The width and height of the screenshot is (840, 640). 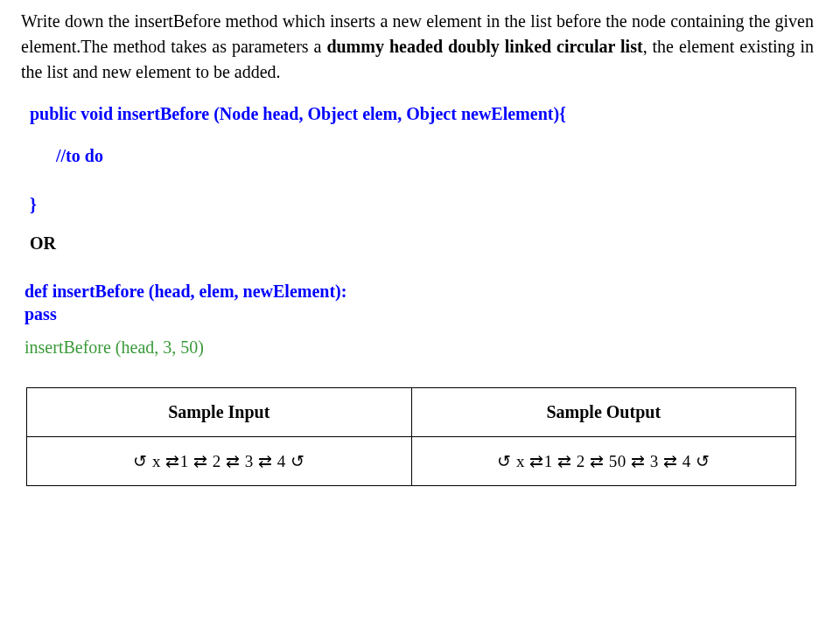 What do you see at coordinates (604, 413) in the screenshot?
I see `header-sample-output: Sample Output` at bounding box center [604, 413].